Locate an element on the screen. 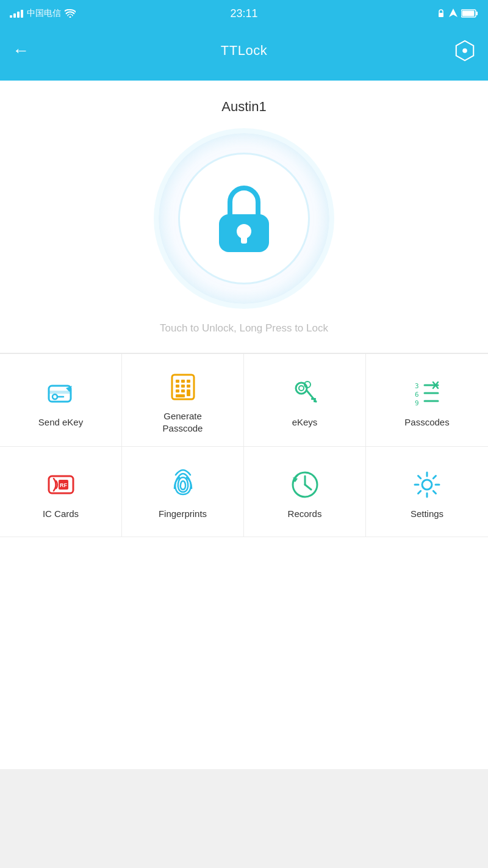 Image resolution: width=488 pixels, height=868 pixels. fingerprints-icon is located at coordinates (183, 485).